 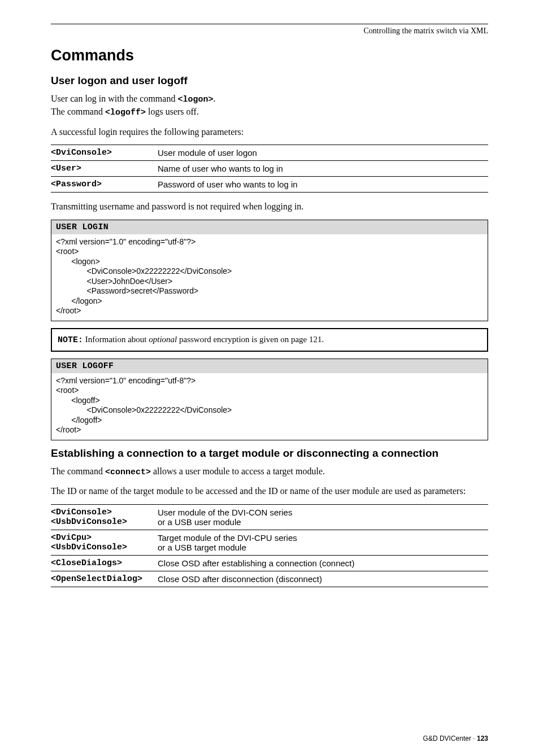 I want to click on text-span: ., so click(x=214, y=98).